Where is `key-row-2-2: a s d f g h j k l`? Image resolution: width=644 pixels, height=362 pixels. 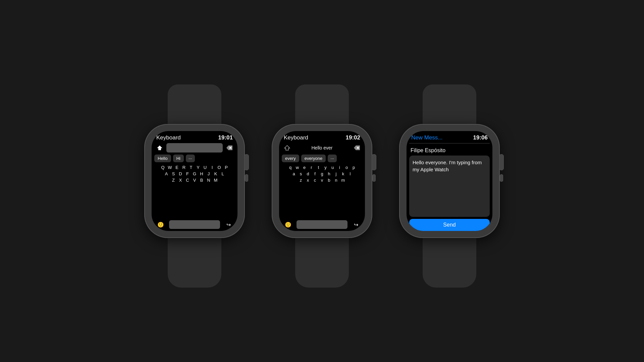
key-row-2-2: a s d f g h j k l is located at coordinates (322, 174).